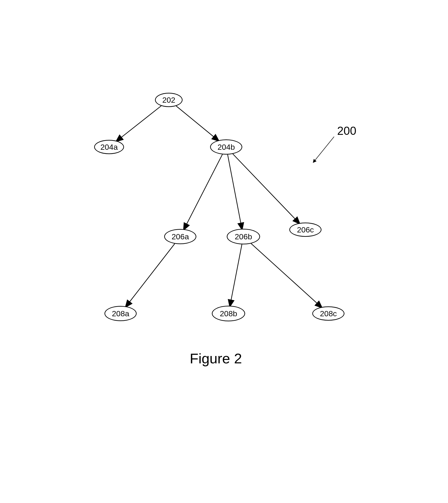 The width and height of the screenshot is (448, 503). What do you see at coordinates (234, 190) in the screenshot?
I see `edge-n204b-n206b` at bounding box center [234, 190].